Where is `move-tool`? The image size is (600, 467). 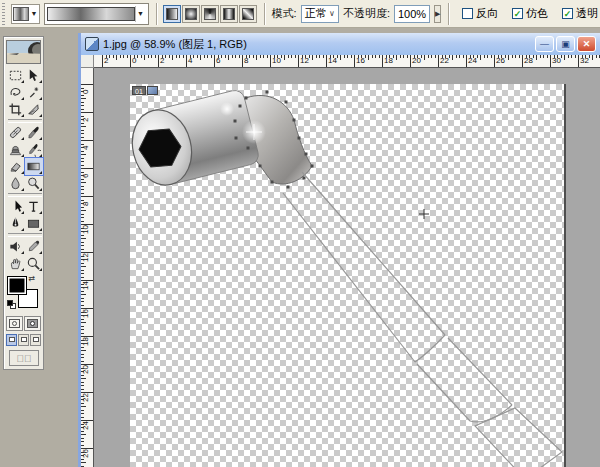 move-tool is located at coordinates (34, 76).